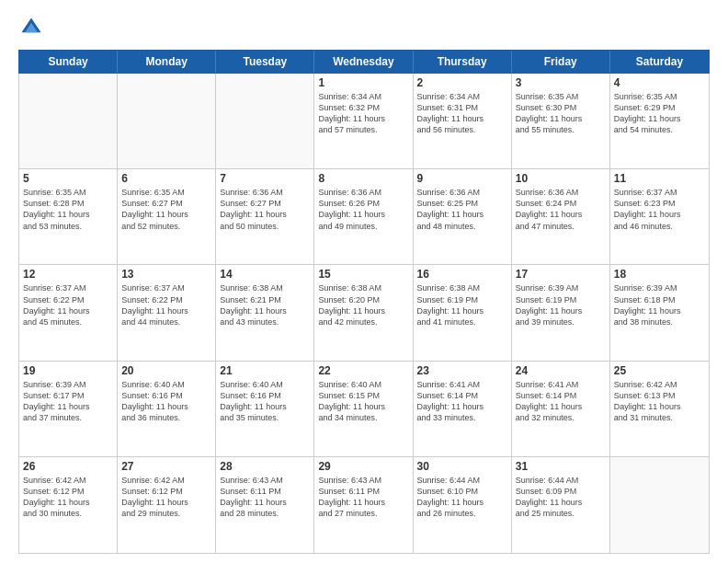 The height and width of the screenshot is (563, 728). Describe the element at coordinates (660, 114) in the screenshot. I see `day-info: Sunrise: 6:35 AM Sunset: 6:29 PM Dayligh…` at that location.